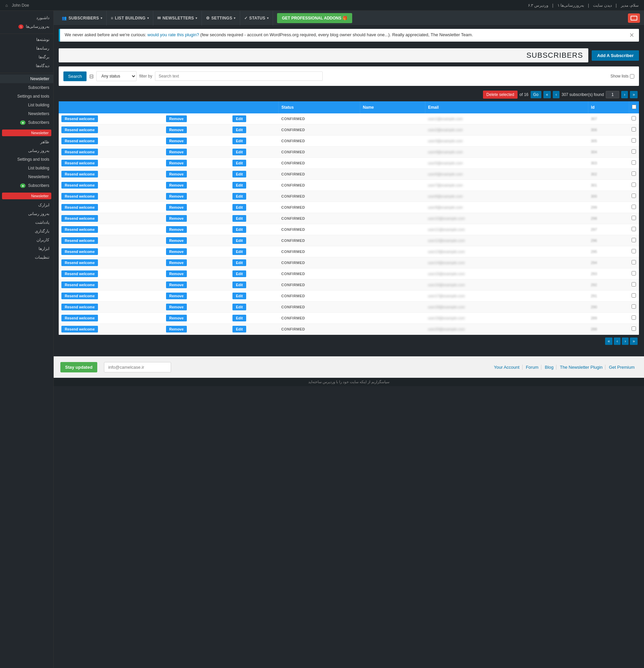 The image size is (644, 668). I want to click on go-button: Go, so click(536, 95).